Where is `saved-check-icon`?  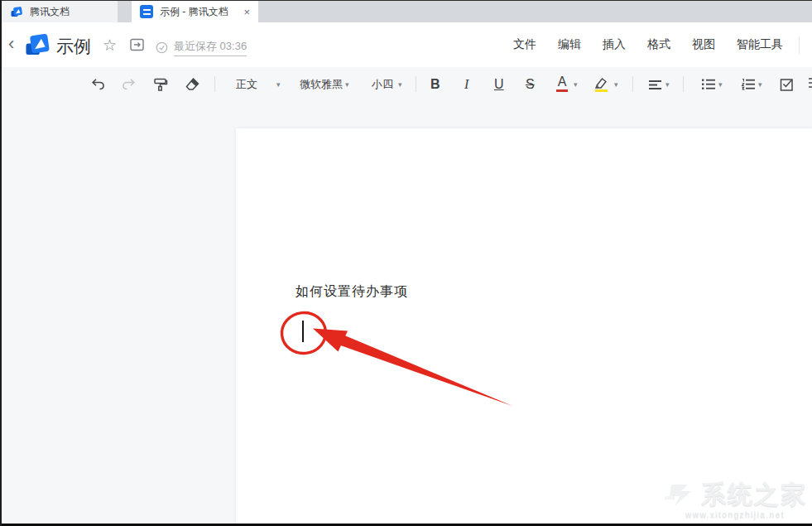
saved-check-icon is located at coordinates (162, 48).